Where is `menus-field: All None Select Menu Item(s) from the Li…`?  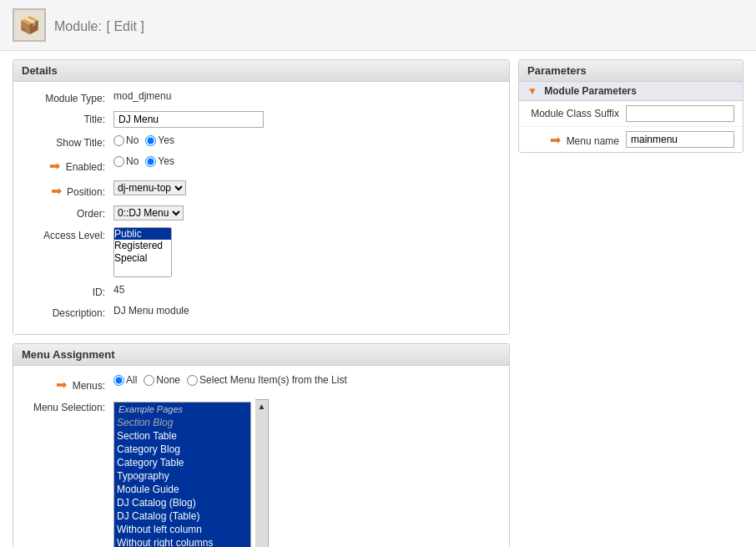 menus-field: All None Select Menu Item(s) from the Li… is located at coordinates (230, 380).